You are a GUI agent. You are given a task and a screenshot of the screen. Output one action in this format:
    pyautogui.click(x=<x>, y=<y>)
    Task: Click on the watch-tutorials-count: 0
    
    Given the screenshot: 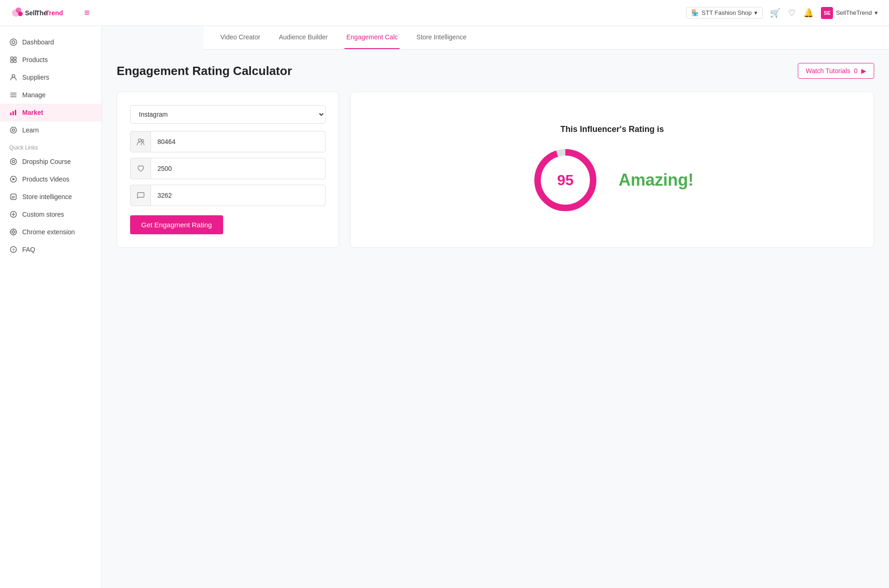 What is the action you would take?
    pyautogui.click(x=856, y=71)
    